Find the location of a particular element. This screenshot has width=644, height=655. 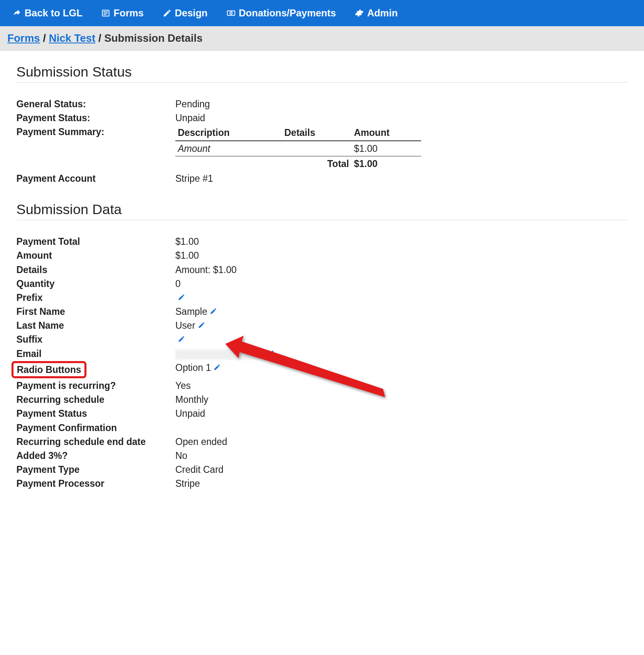

label-payment-total: Payment Total is located at coordinates (96, 242).